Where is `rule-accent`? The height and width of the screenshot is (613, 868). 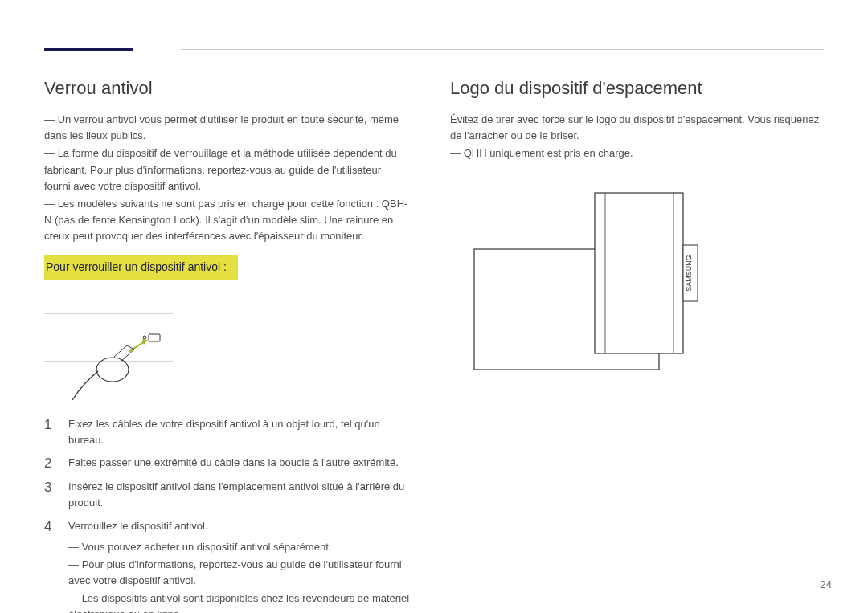 rule-accent is located at coordinates (88, 50).